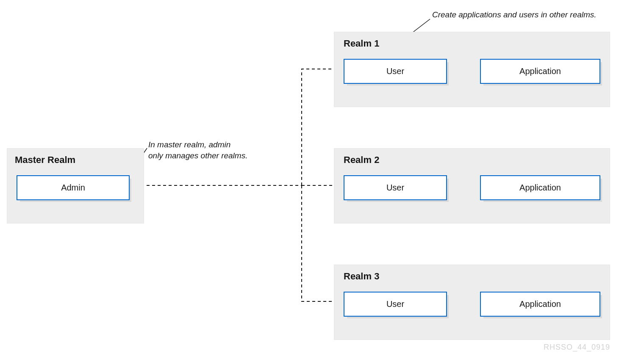  What do you see at coordinates (395, 188) in the screenshot?
I see `realm-2-user-label: User` at bounding box center [395, 188].